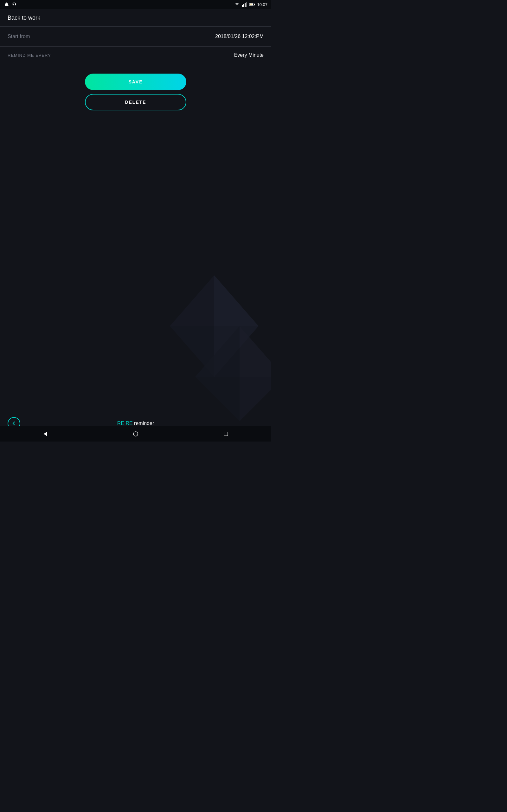 The image size is (507, 812). I want to click on nav-home-button, so click(135, 434).